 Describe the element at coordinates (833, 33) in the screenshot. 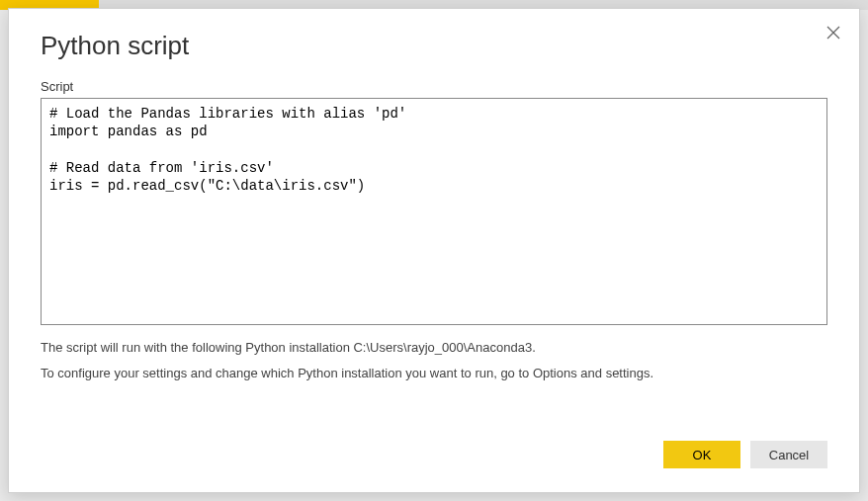

I see `close-icon` at that location.